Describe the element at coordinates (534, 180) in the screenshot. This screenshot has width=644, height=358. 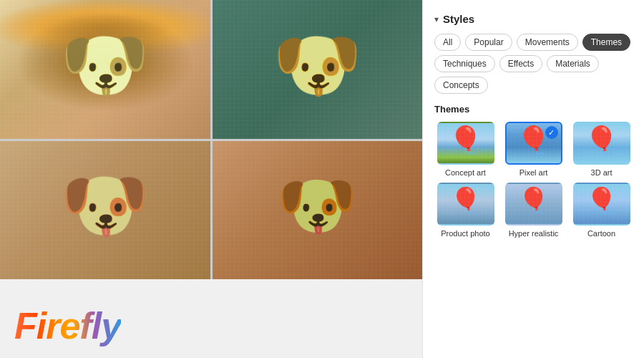
I see `theme-thumbnail-grid: Concept art Pixel art 3D art Product pho…` at that location.